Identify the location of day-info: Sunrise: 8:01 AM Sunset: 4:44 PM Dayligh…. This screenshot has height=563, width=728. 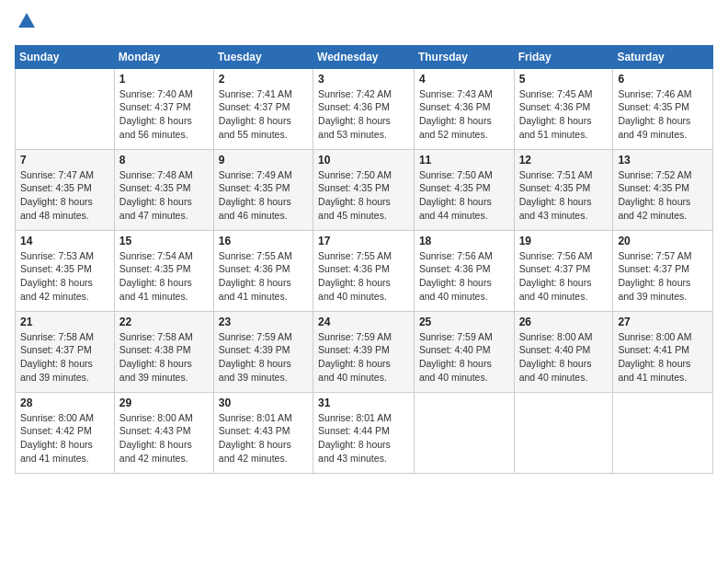
(364, 438).